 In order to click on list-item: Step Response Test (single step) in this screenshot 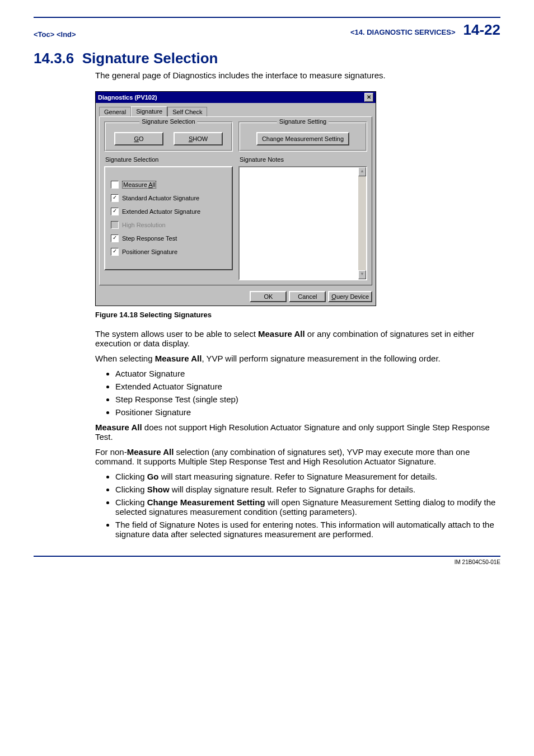, I will do `click(308, 400)`.